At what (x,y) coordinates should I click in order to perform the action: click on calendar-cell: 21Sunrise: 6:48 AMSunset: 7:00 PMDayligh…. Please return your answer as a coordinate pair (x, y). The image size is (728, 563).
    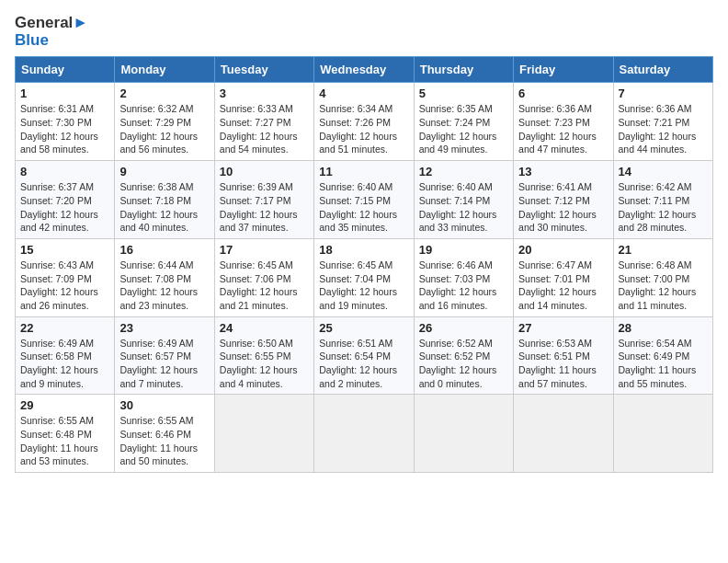
    Looking at the image, I should click on (663, 278).